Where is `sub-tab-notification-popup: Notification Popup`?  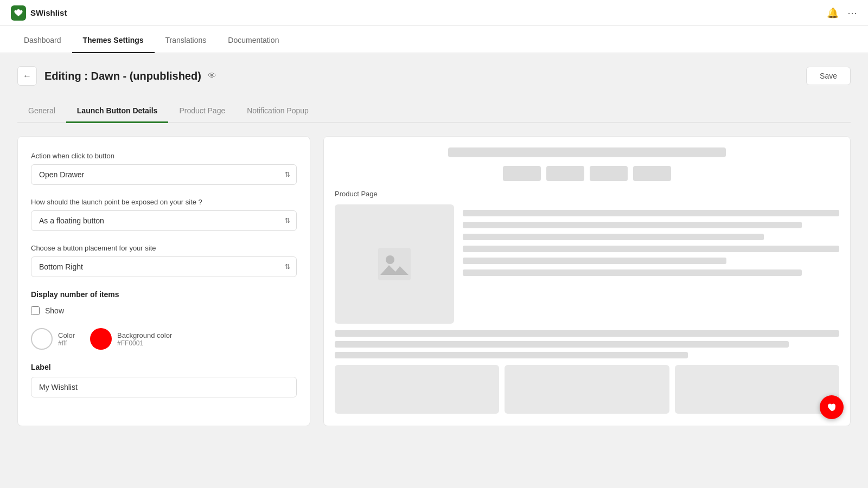 sub-tab-notification-popup: Notification Popup is located at coordinates (278, 112).